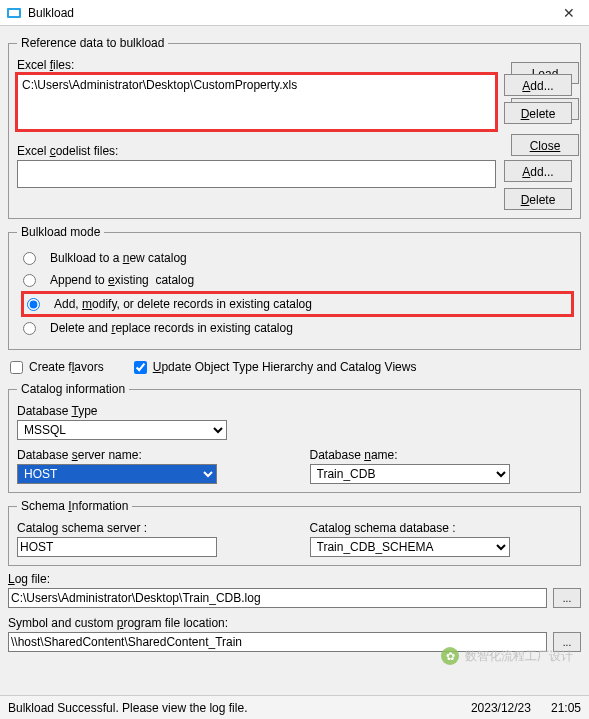 Image resolution: width=589 pixels, height=719 pixels. Describe the element at coordinates (30, 258) in the screenshot. I see `mode-radio-new` at that location.